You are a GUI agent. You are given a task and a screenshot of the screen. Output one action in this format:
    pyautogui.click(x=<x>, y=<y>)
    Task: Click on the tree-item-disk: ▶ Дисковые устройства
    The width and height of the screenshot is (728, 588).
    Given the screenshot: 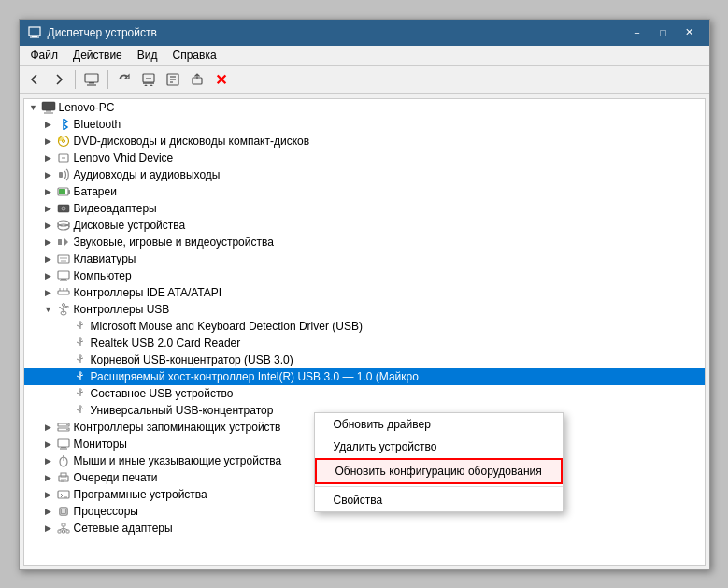 What is the action you would take?
    pyautogui.click(x=364, y=225)
    